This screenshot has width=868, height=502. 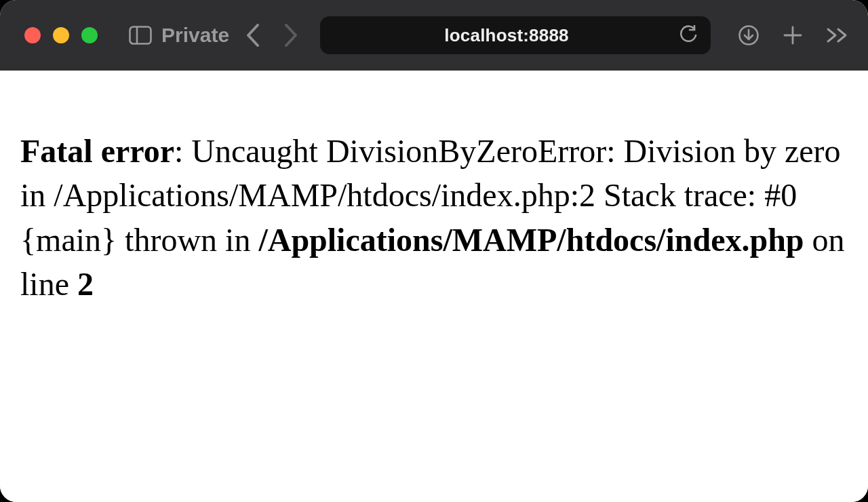 What do you see at coordinates (85, 284) in the screenshot?
I see `error-line: 2` at bounding box center [85, 284].